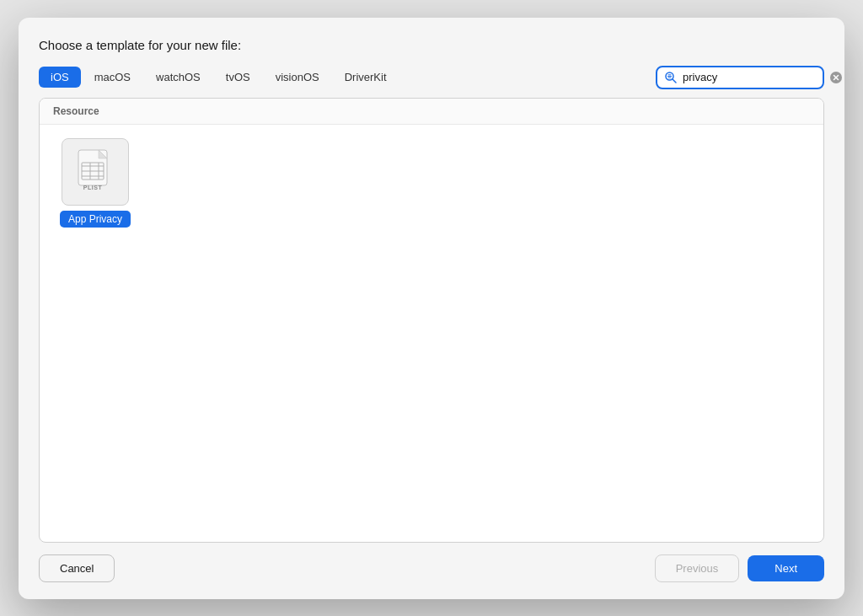 The image size is (863, 616). Describe the element at coordinates (432, 568) in the screenshot. I see `footer: Cancel Previous Next` at that location.